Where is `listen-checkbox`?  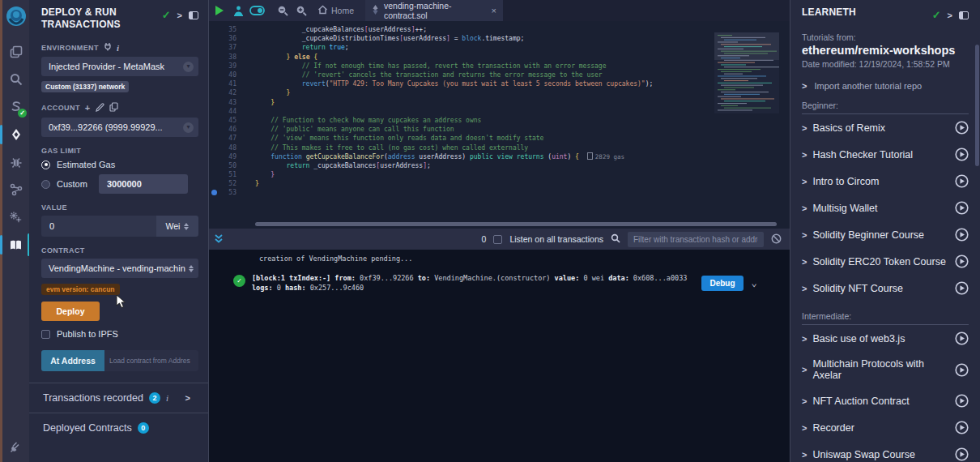
listen-checkbox is located at coordinates (497, 240).